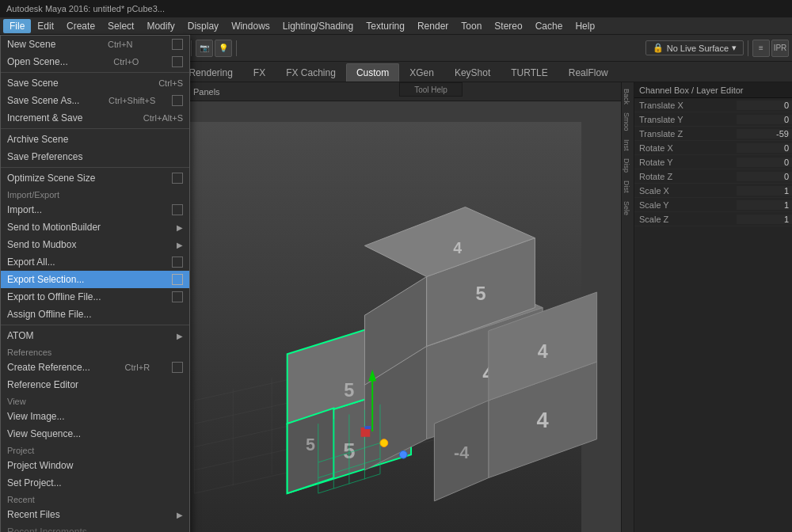 This screenshot has width=792, height=532. What do you see at coordinates (713, 120) in the screenshot?
I see `channel-row-ty: Translate Y 0` at bounding box center [713, 120].